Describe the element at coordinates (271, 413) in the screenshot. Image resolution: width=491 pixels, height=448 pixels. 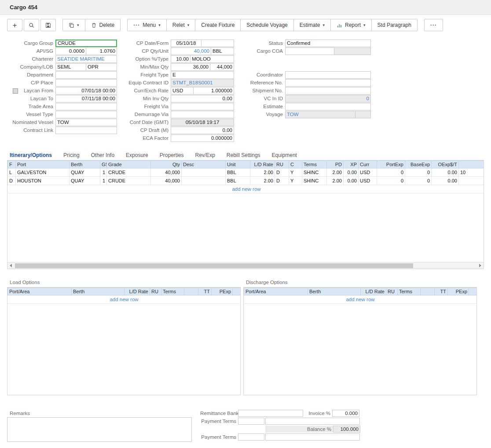
I see `remittance-bank-field` at that location.